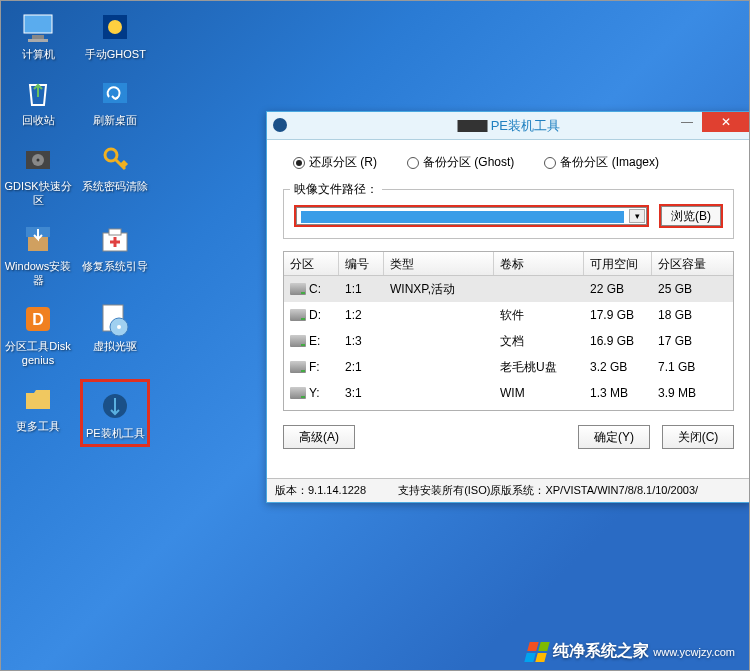 The width and height of the screenshot is (750, 671). Describe the element at coordinates (312, 264) in the screenshot. I see `col-partition: 分区` at that location.